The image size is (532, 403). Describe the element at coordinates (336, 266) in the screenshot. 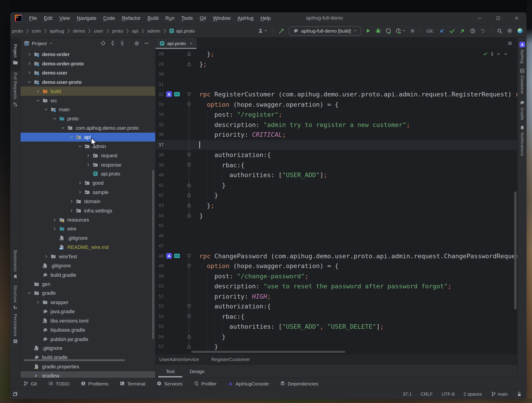

I see `code-line-49: 49 option (hope.swagger.operation) = {` at that location.